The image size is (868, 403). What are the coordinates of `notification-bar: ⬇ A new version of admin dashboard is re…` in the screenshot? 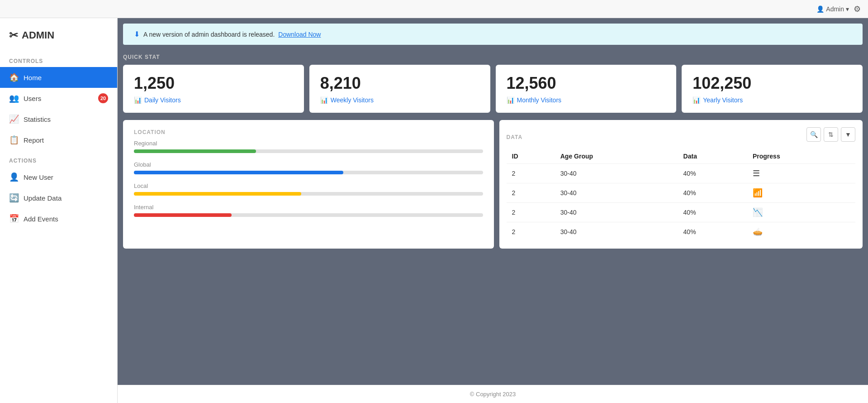 It's located at (493, 34).